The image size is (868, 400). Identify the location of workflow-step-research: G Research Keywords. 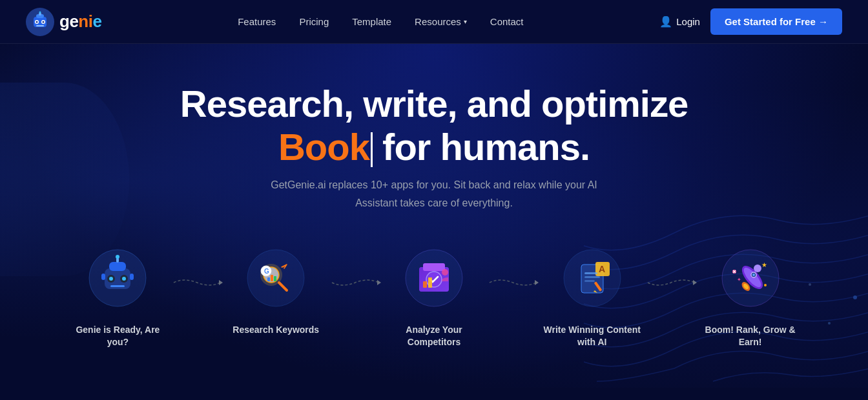
(276, 290).